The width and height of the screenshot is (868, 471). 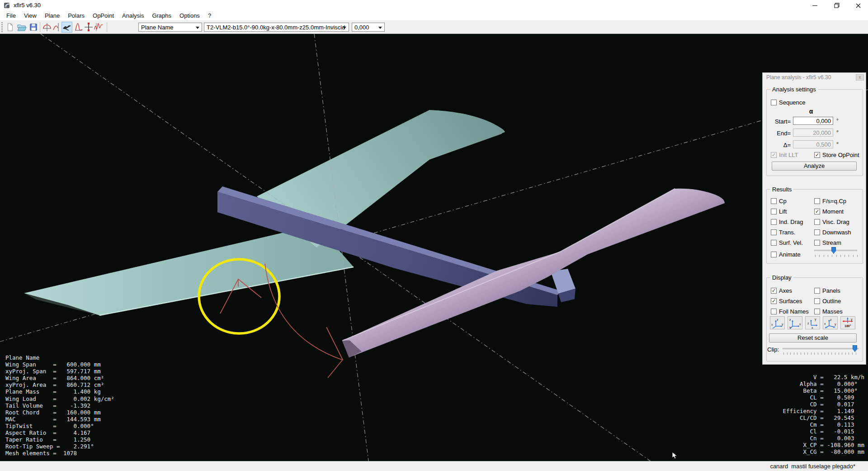 I want to click on plane-analysis-dialog: Plane analysis - xflr5 v6.30 x Analysis …, so click(x=814, y=219).